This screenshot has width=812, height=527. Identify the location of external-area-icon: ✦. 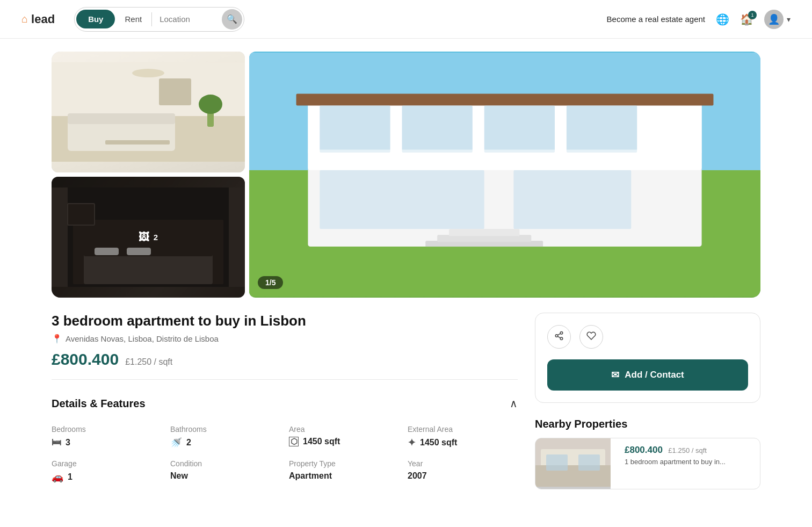
(411, 443).